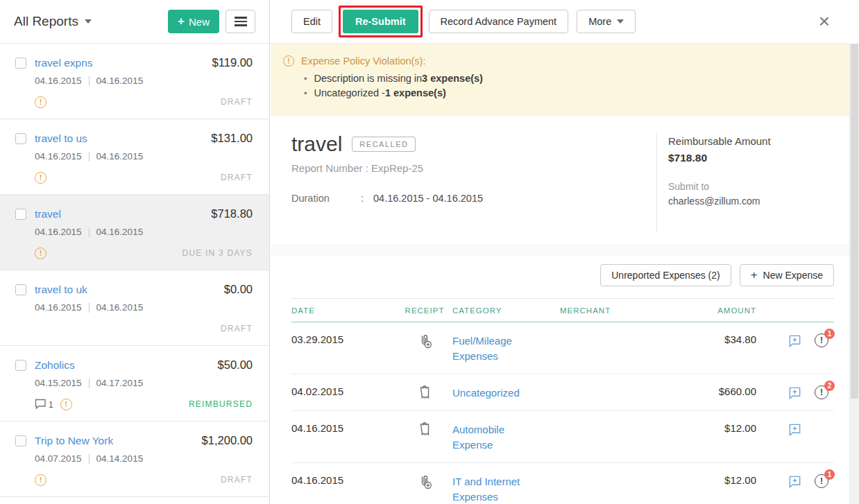 This screenshot has height=504, width=859. What do you see at coordinates (486, 392) in the screenshot?
I see `expense-category-link: Uncategorized` at bounding box center [486, 392].